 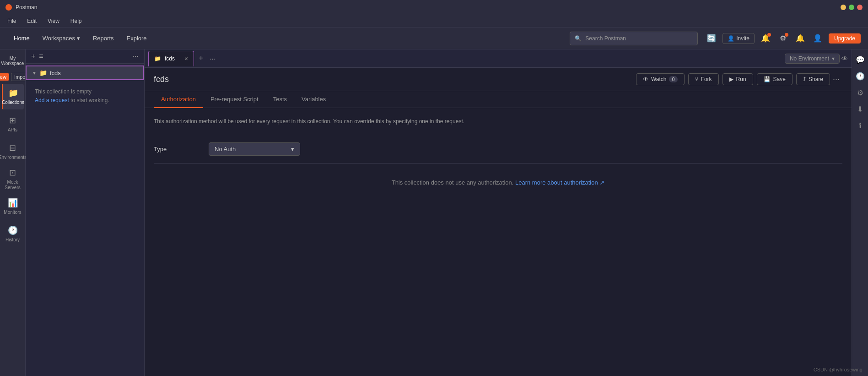 What do you see at coordinates (809, 59) in the screenshot?
I see `env-label: No Environment` at bounding box center [809, 59].